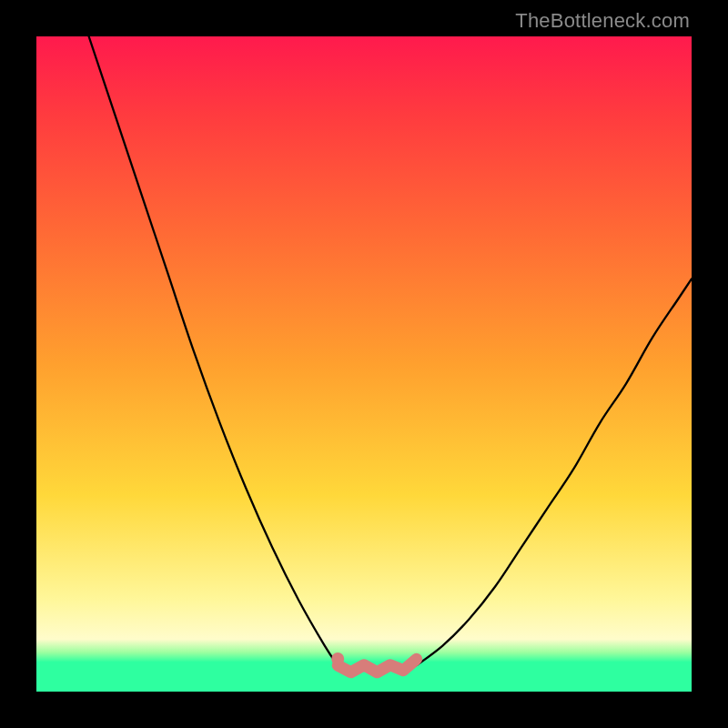 This screenshot has height=728, width=728. What do you see at coordinates (602, 21) in the screenshot?
I see `watermark-text: TheBottleneck.com` at bounding box center [602, 21].